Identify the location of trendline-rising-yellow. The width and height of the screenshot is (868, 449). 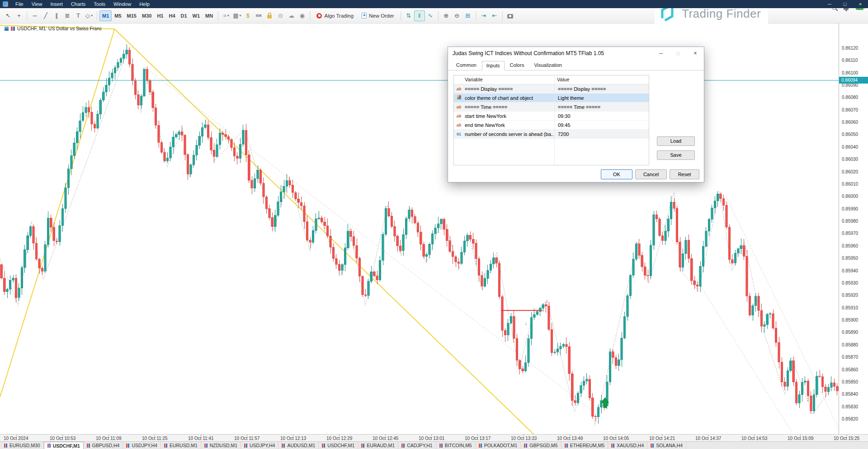
(57, 213).